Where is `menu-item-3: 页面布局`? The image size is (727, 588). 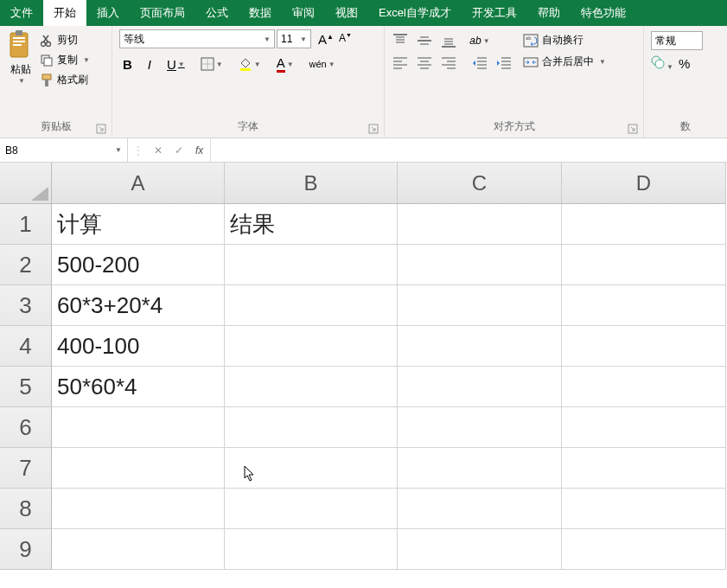
menu-item-3: 页面布局 is located at coordinates (163, 13).